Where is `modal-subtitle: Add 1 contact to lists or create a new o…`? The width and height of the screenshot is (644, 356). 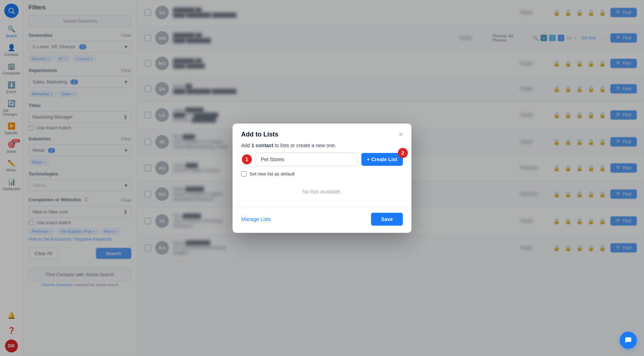 modal-subtitle: Add 1 contact to lists or create a new o… is located at coordinates (322, 145).